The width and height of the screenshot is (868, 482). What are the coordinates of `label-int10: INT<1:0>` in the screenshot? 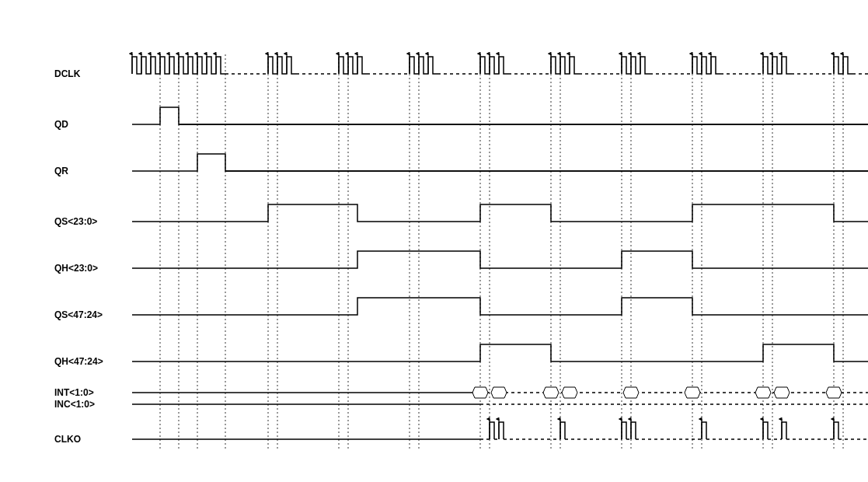 It's located at (75, 393).